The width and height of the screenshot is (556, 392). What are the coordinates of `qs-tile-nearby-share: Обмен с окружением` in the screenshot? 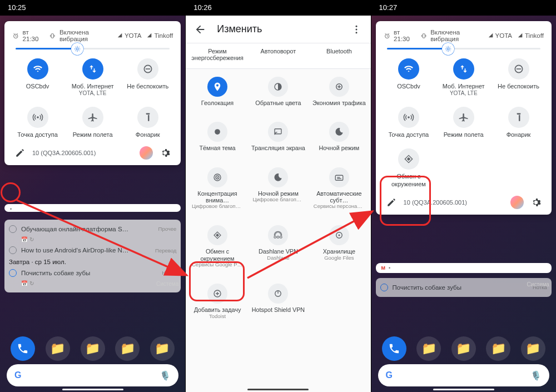 It's located at (409, 167).